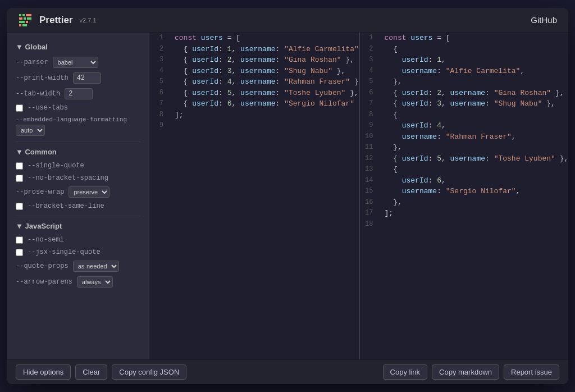  What do you see at coordinates (95, 282) in the screenshot?
I see `arrow-parens-select: always avoid` at bounding box center [95, 282].